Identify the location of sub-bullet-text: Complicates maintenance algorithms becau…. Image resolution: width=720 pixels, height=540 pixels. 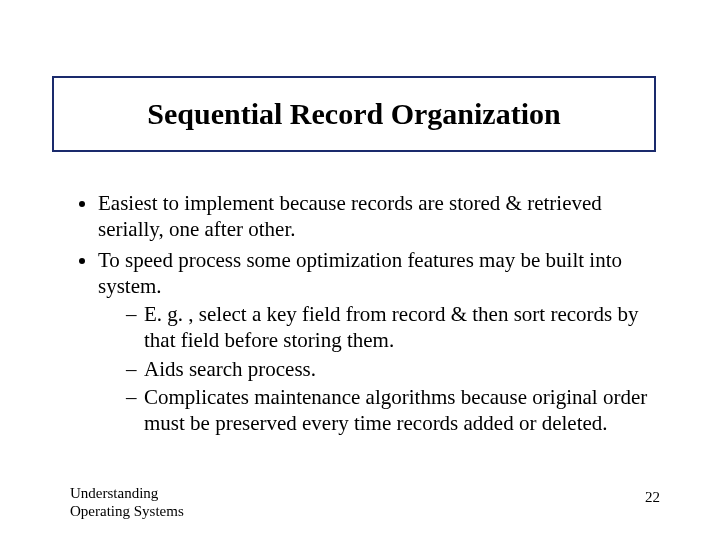
(396, 410).